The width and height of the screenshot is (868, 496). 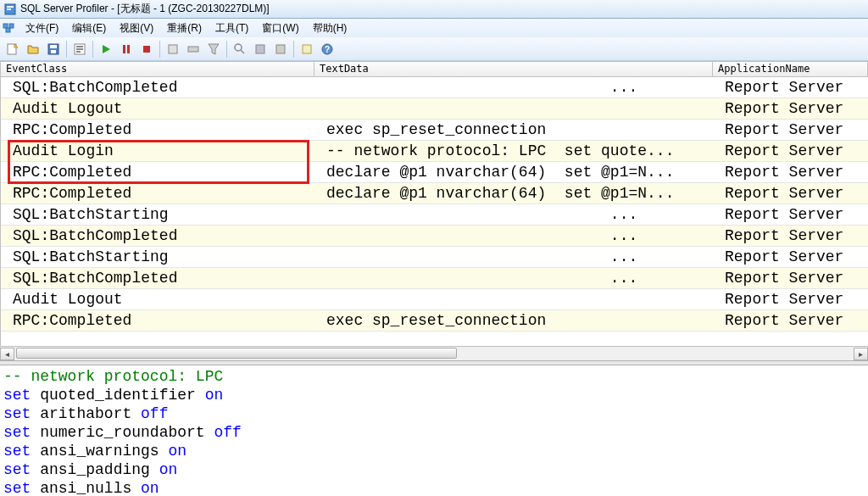 I want to click on cell-textdata: exec sp_reset_connection, so click(x=514, y=131).